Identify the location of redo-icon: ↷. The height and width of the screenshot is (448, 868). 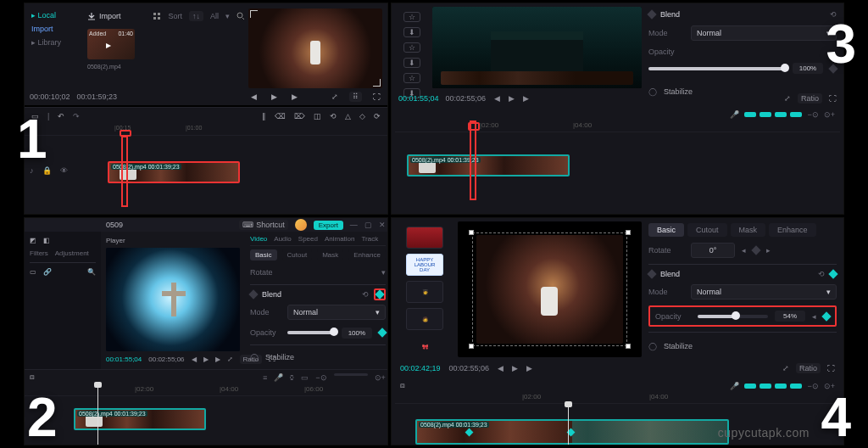
(76, 116).